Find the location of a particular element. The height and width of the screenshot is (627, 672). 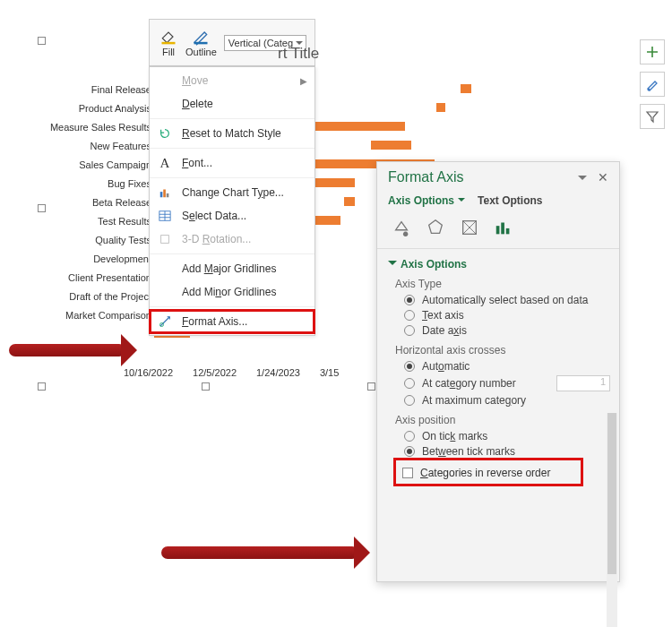

ylabel: Market Comparison is located at coordinates (95, 315).